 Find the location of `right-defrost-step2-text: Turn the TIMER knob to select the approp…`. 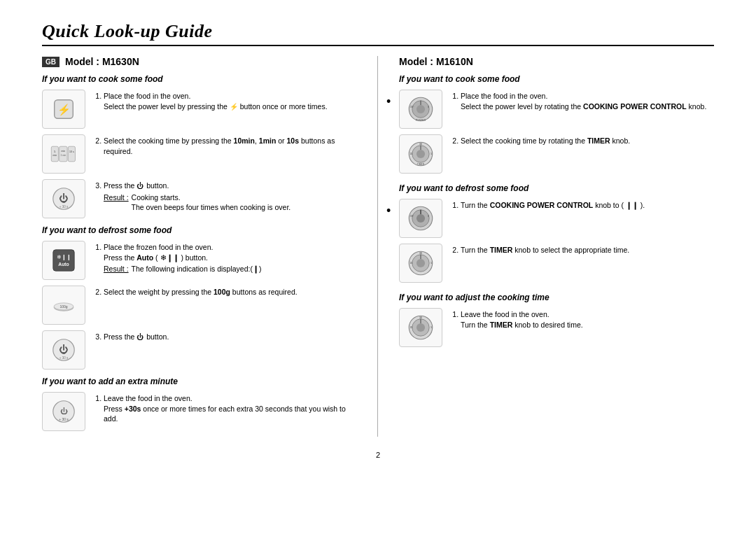

right-defrost-step2-text: Turn the TIMER knob to select the approp… is located at coordinates (587, 251).